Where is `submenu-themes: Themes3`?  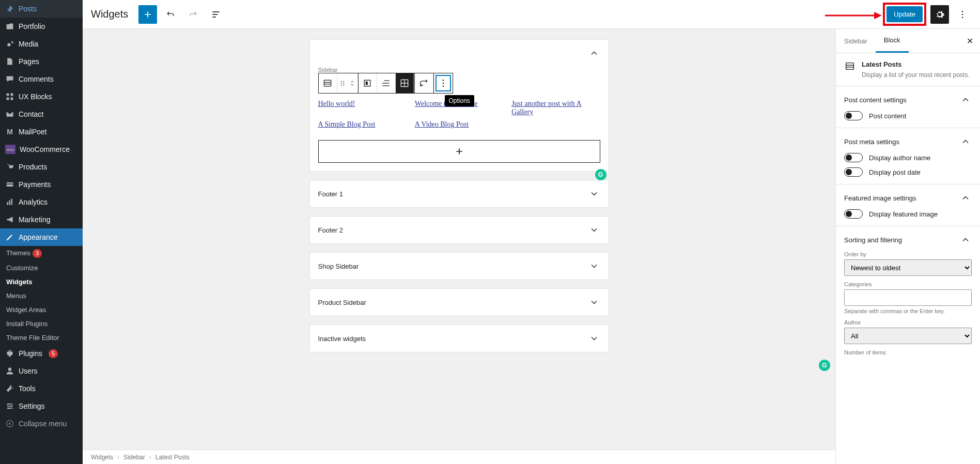
submenu-themes: Themes3 is located at coordinates (41, 253).